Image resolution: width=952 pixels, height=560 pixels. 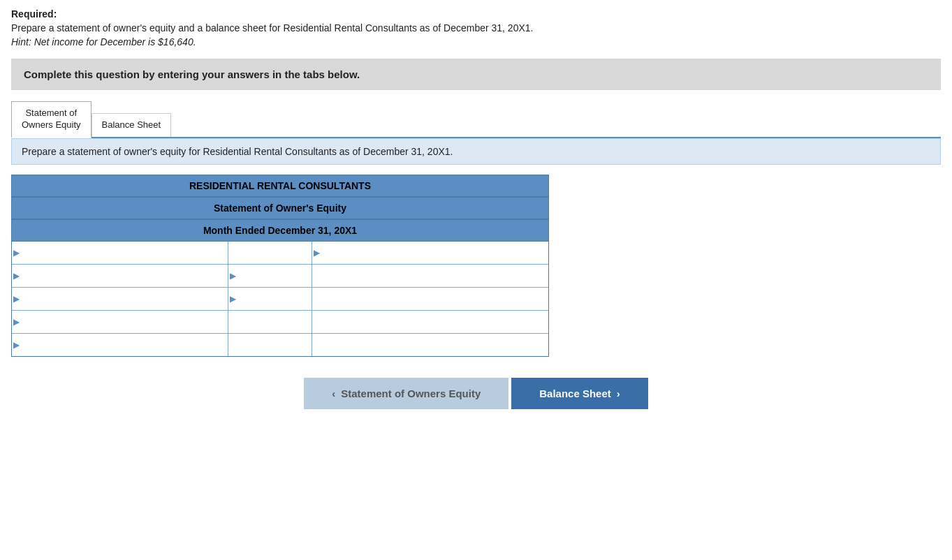 What do you see at coordinates (476, 120) in the screenshot?
I see `tabs-container: Statement of Owners Equity Balance Sheet` at bounding box center [476, 120].